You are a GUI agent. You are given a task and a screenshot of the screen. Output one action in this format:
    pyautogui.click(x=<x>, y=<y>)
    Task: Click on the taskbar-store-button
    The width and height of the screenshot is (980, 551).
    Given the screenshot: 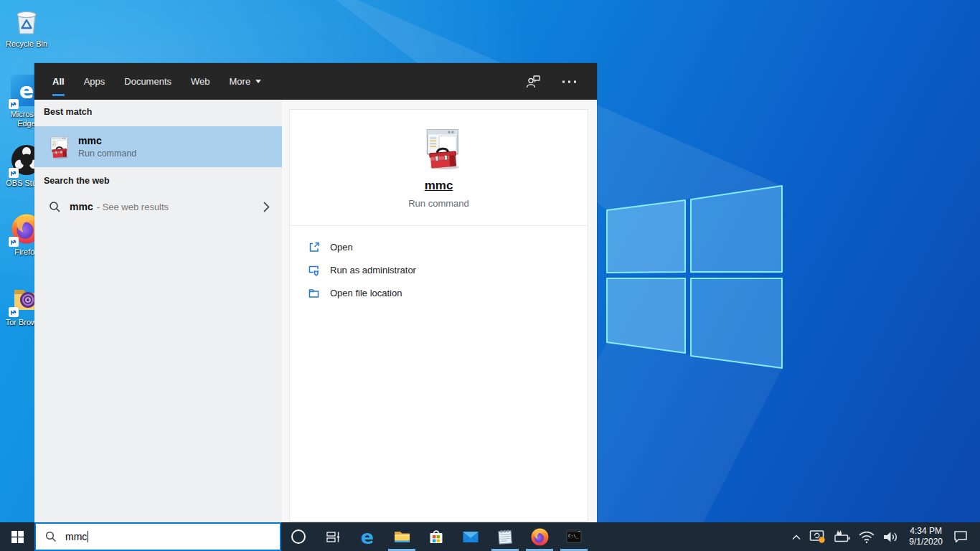 What is the action you would take?
    pyautogui.click(x=436, y=537)
    